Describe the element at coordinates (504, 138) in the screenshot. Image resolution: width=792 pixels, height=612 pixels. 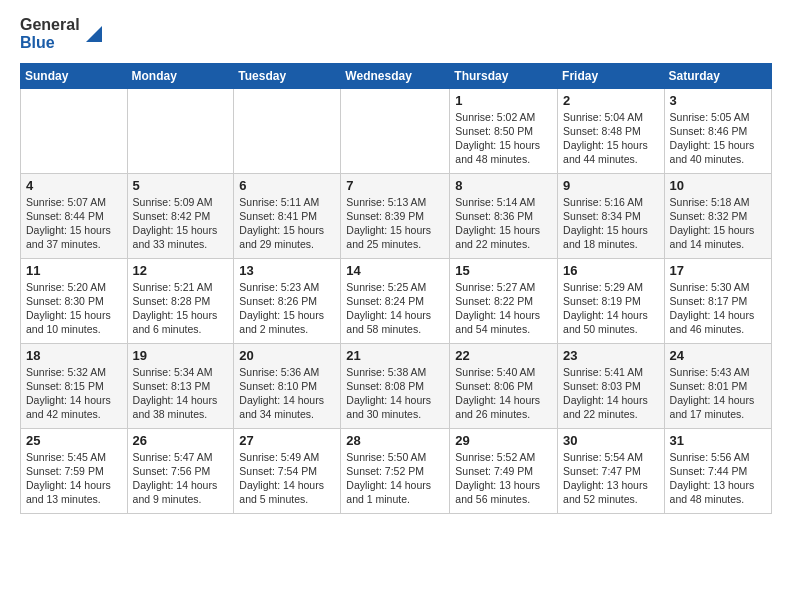
I see `day-info: Sunrise: 5:02 AM Sunset: 8:50 PM Dayligh…` at that location.